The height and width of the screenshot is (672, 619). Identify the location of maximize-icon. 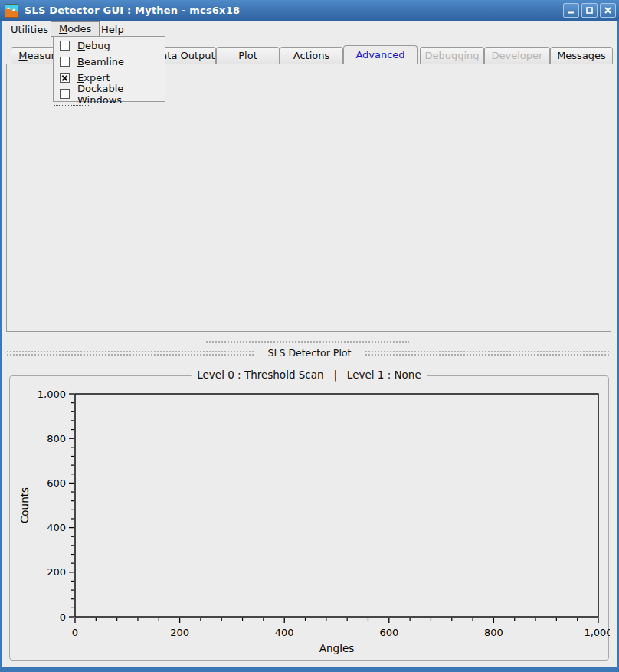
(590, 11).